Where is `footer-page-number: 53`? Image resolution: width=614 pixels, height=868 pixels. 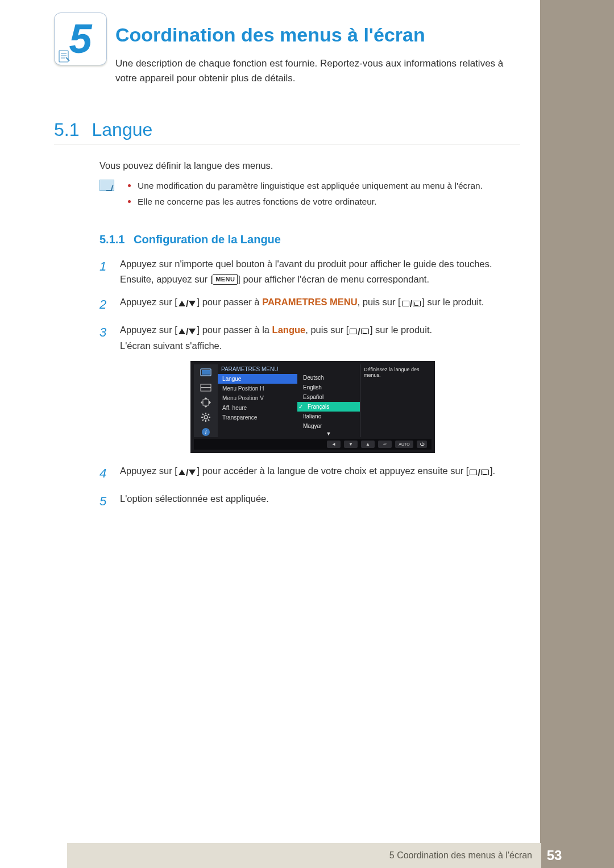 footer-page-number: 53 is located at coordinates (554, 855).